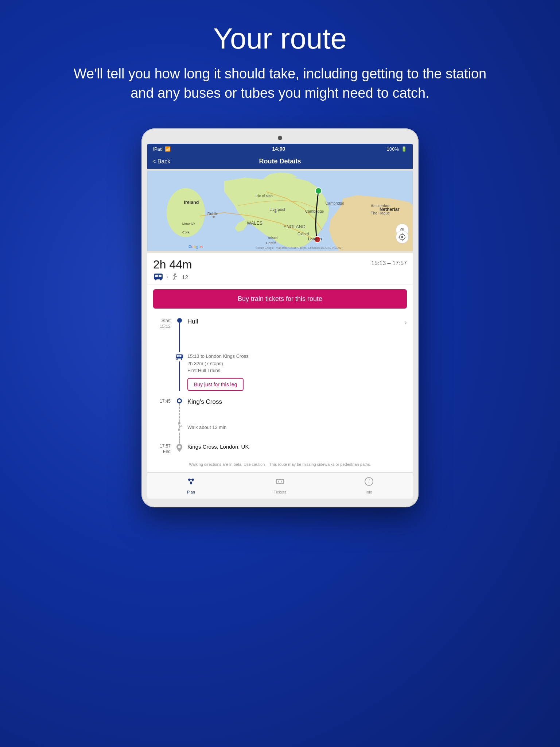 The width and height of the screenshot is (560, 747). What do you see at coordinates (369, 492) in the screenshot?
I see `info-tab-label: Info` at bounding box center [369, 492].